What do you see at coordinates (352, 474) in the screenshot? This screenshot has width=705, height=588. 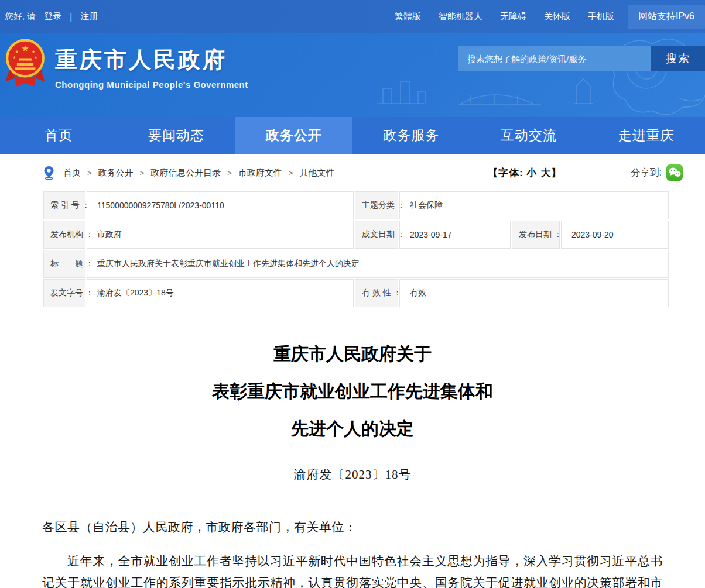 I see `document-number: 渝府发〔2023〕18号` at bounding box center [352, 474].